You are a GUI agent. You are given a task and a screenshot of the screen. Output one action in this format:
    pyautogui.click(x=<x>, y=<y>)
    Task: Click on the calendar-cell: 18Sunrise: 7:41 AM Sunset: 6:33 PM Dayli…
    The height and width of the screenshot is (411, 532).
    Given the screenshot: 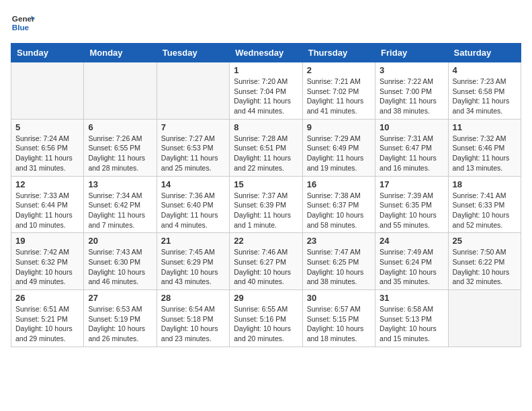 What is the action you would take?
    pyautogui.click(x=484, y=204)
    